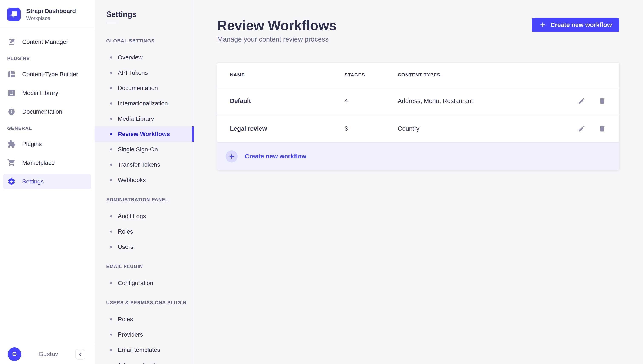 This screenshot has width=643, height=364. Describe the element at coordinates (38, 163) in the screenshot. I see `nav-item-label: Marketplace` at that location.